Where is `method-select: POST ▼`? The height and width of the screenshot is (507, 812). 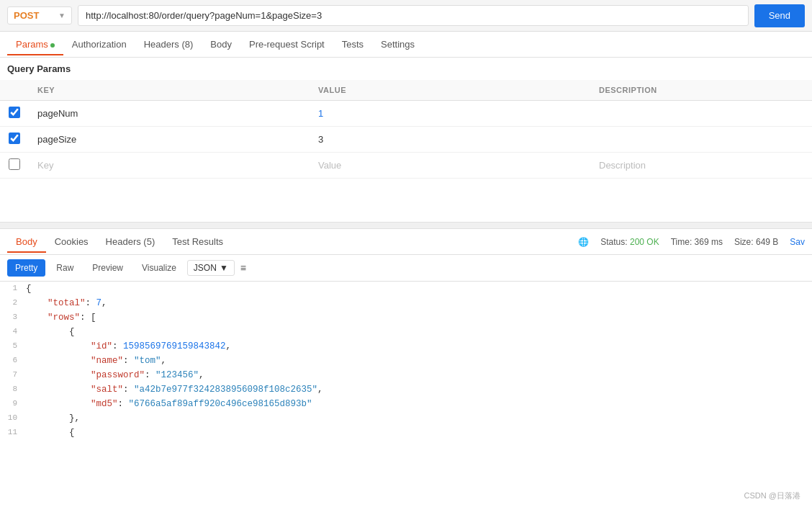
method-select: POST ▼ is located at coordinates (40, 16).